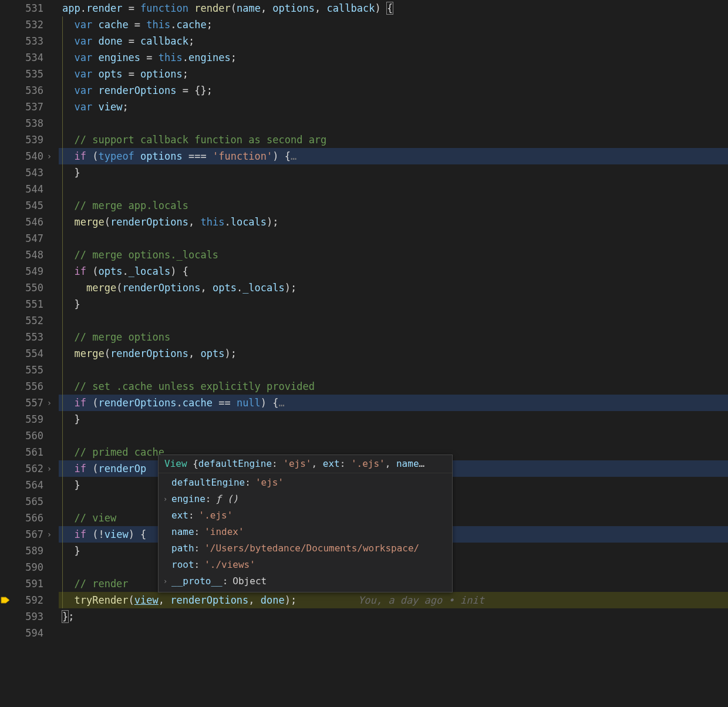  What do you see at coordinates (40, 386) in the screenshot?
I see `line-number: 556` at bounding box center [40, 386].